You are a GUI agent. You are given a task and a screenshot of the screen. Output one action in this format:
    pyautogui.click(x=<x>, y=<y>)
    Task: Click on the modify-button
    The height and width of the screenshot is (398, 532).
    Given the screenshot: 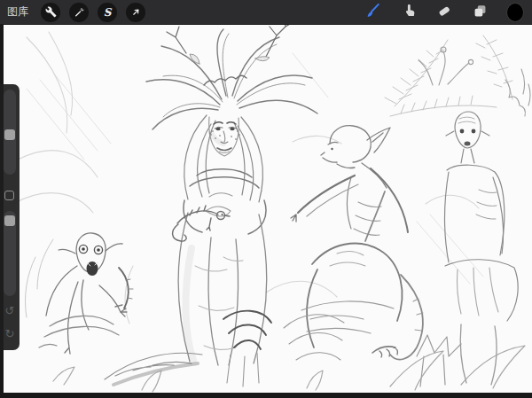 What is the action you would take?
    pyautogui.click(x=9, y=195)
    